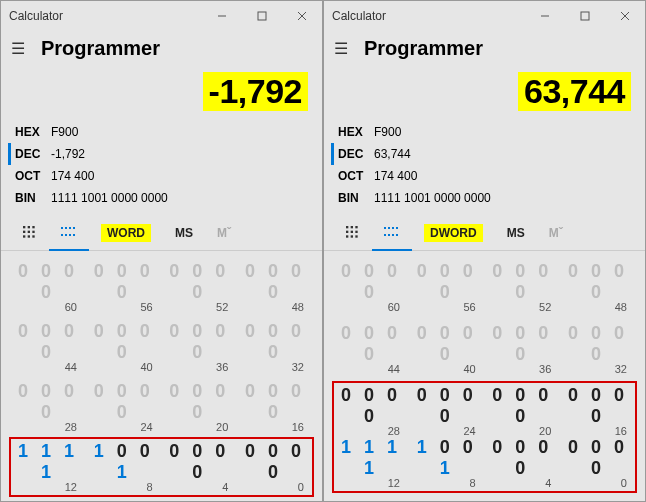  What do you see at coordinates (162, 166) in the screenshot?
I see `base-panel: HEX F900 DEC -1,792 OCT 174 400 BIN 1111…` at bounding box center [162, 166].